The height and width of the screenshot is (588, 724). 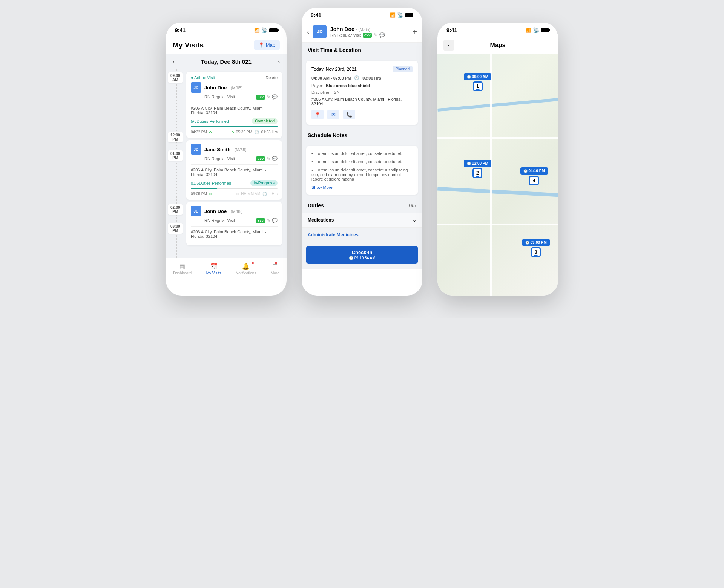 What do you see at coordinates (272, 78) in the screenshot?
I see `delete-button: Delete` at bounding box center [272, 78].